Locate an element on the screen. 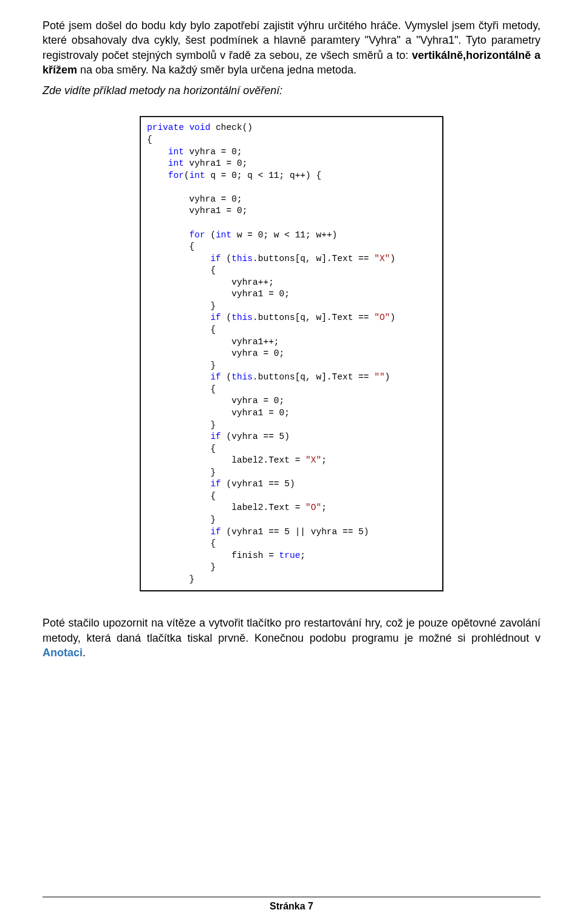  code-keyword: true is located at coordinates (290, 555).